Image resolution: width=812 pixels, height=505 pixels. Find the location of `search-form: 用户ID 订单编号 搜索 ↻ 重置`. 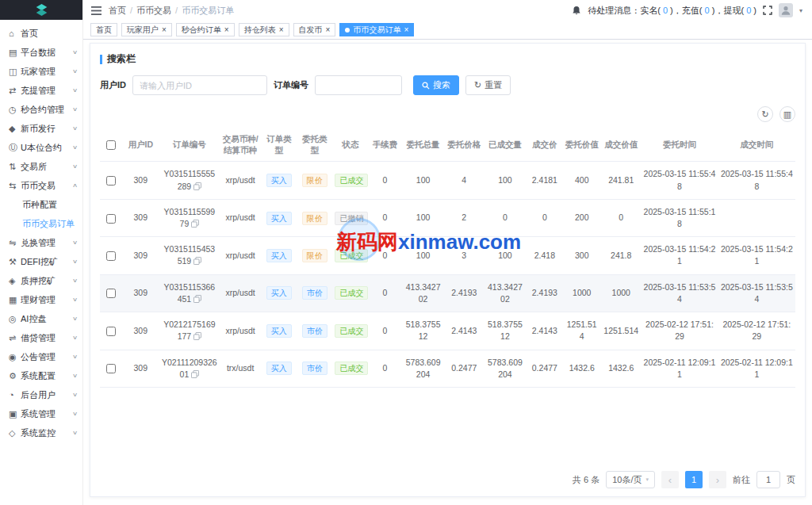

search-form: 用户ID 订单编号 搜索 ↻ 重置 is located at coordinates (447, 86).